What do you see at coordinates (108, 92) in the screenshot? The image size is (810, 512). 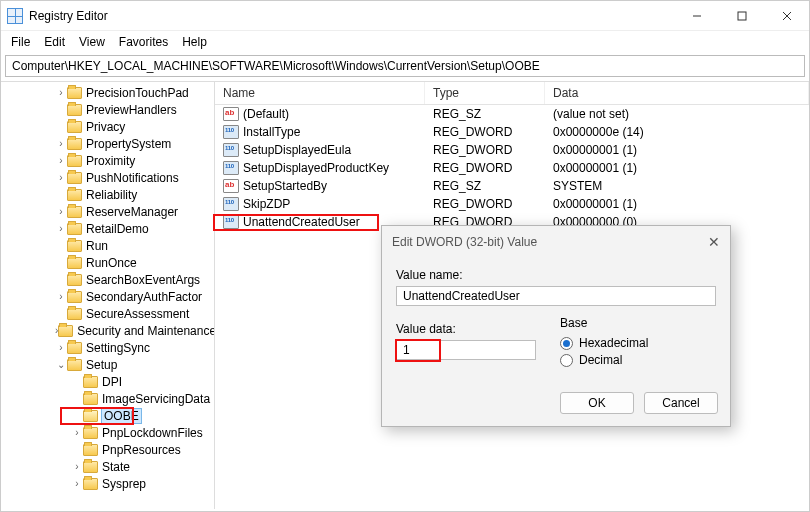 I see `tree-item: ›PrecisionTouchPad` at bounding box center [108, 92].